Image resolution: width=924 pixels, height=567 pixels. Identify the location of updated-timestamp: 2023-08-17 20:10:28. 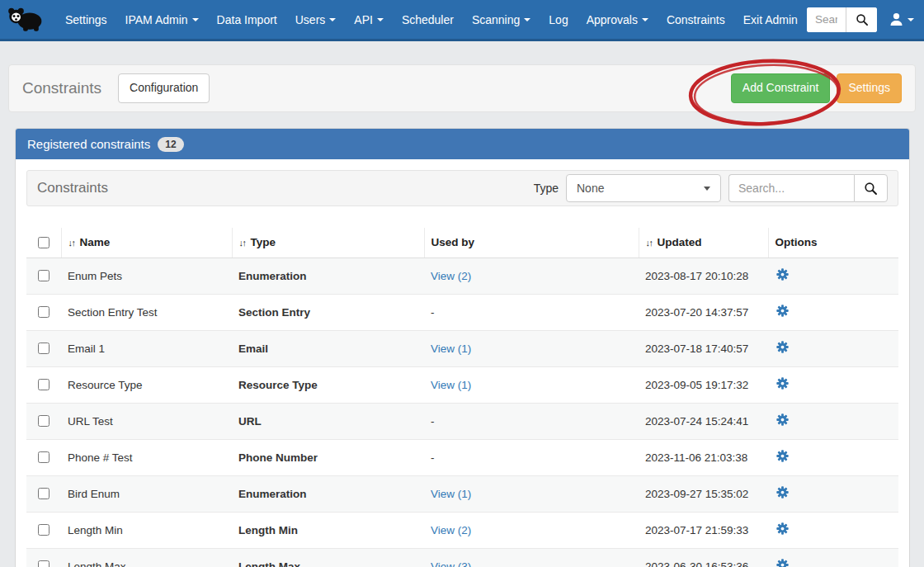
(703, 276).